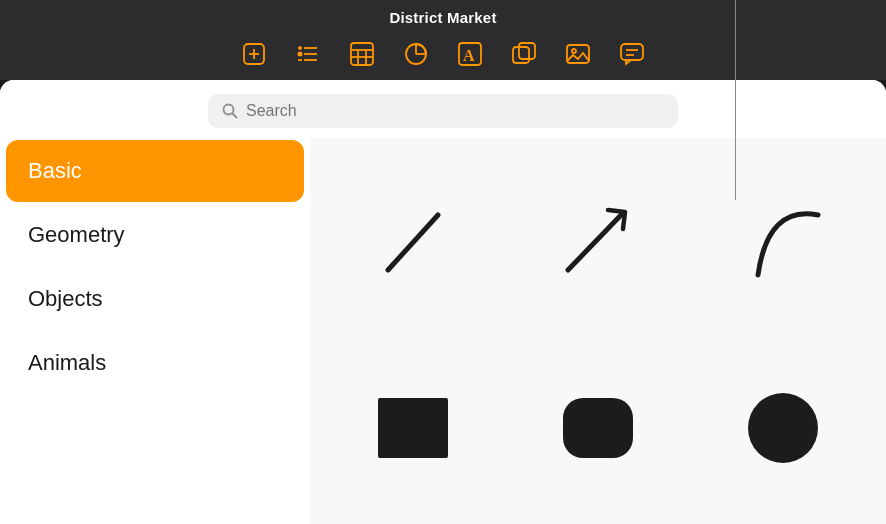 Image resolution: width=886 pixels, height=524 pixels. I want to click on sidebar-item-geometry: Geometry, so click(155, 235).